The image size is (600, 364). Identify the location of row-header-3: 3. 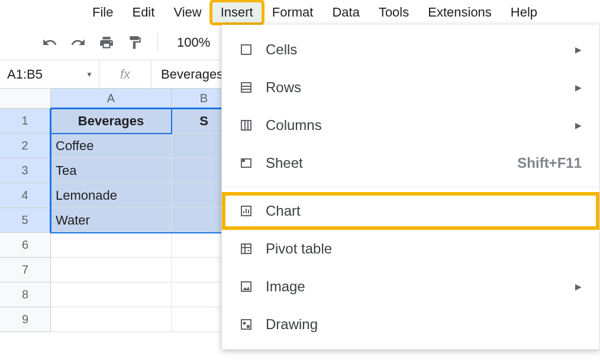
(25, 171).